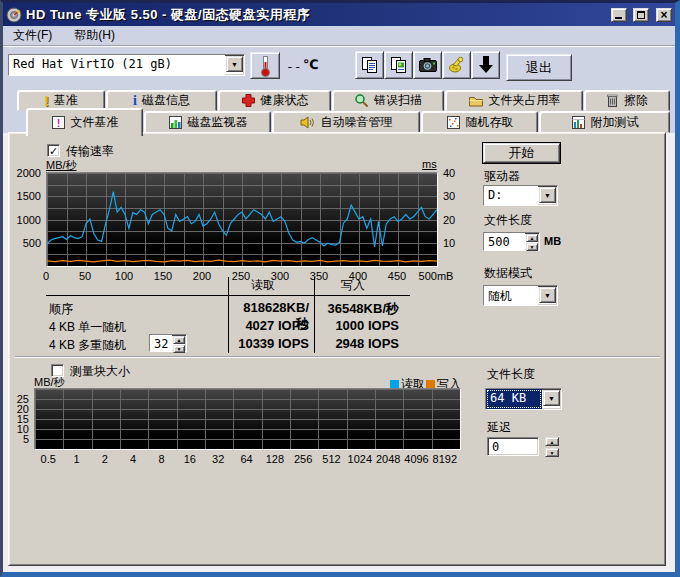 The height and width of the screenshot is (577, 680). What do you see at coordinates (604, 122) in the screenshot?
I see `tab-extra-tests: 附加测试` at bounding box center [604, 122].